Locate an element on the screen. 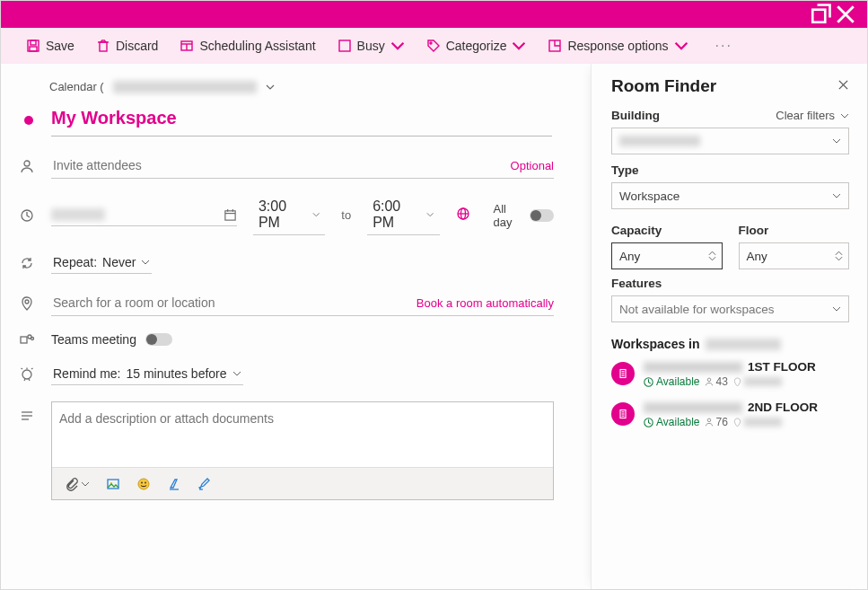 The height and width of the screenshot is (590, 868). workspace-result: 2ND FLOOR Available 76 is located at coordinates (731, 415).